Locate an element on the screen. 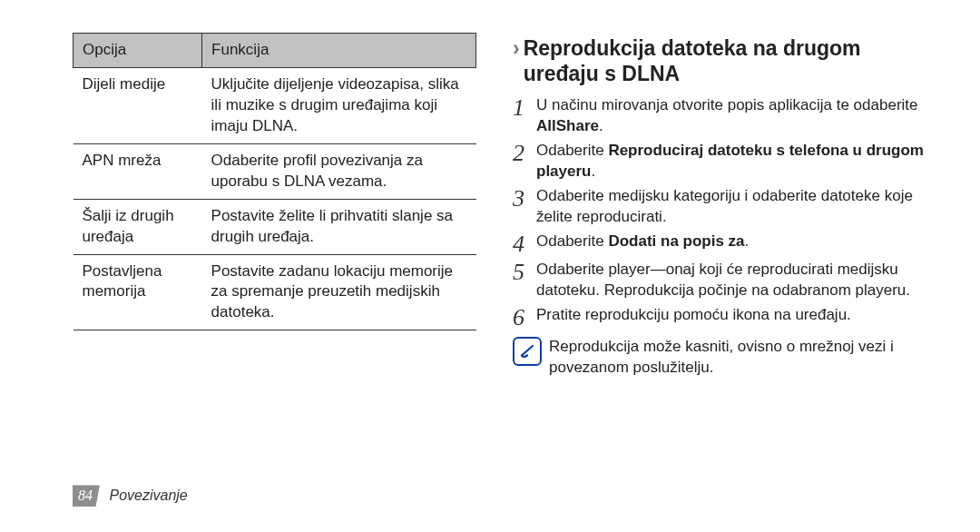 Image resolution: width=980 pixels, height=532 pixels. step-number: 5 is located at coordinates (524, 272).